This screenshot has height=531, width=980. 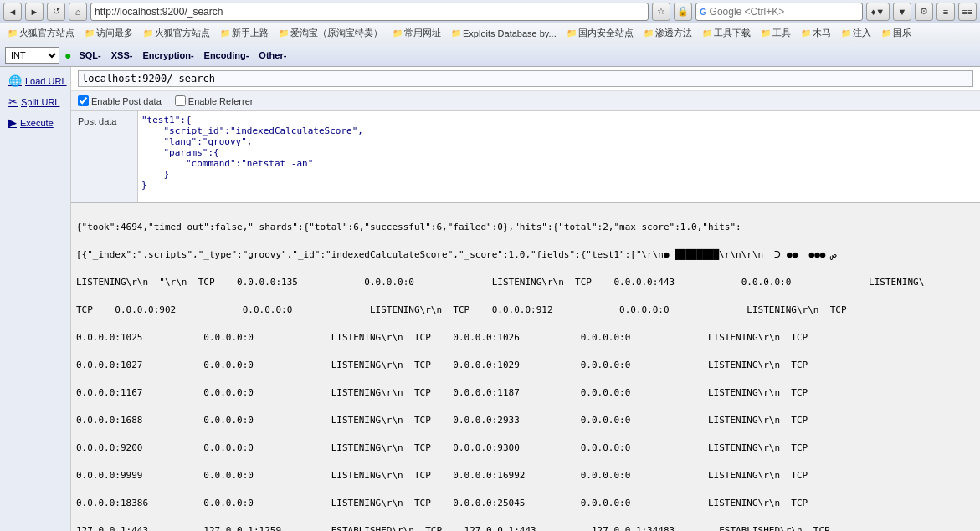 What do you see at coordinates (78, 12) in the screenshot?
I see `home-button: ⌂` at bounding box center [78, 12].